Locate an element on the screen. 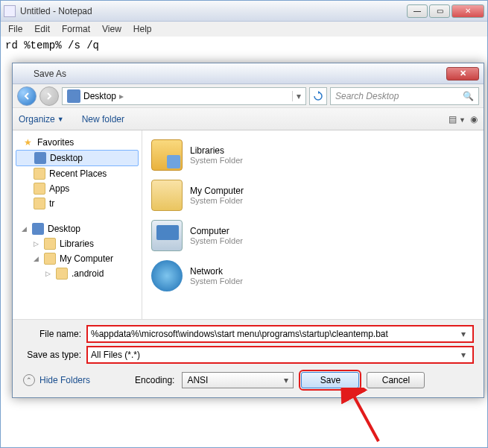 The height and width of the screenshot is (448, 488). organize-label: Organize is located at coordinates (37, 119).